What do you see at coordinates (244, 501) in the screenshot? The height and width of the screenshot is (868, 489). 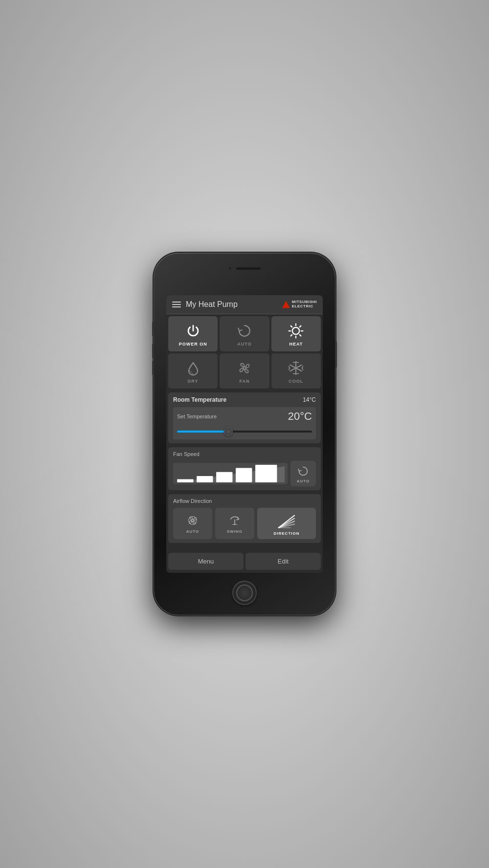 I see `airflow-label: Airflow Direction` at bounding box center [244, 501].